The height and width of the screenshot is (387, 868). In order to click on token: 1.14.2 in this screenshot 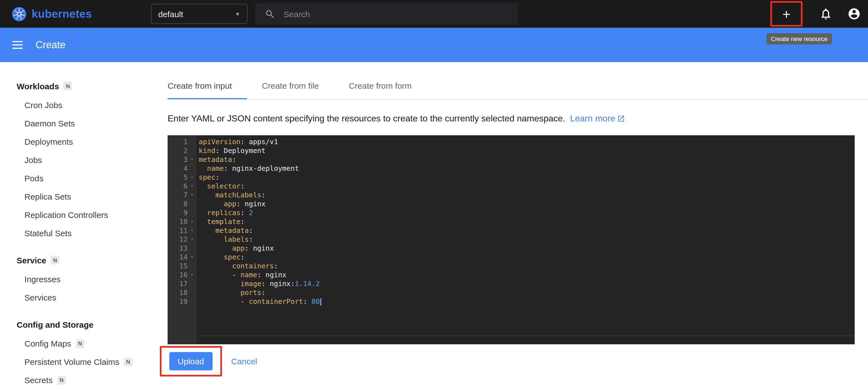, I will do `click(307, 283)`.